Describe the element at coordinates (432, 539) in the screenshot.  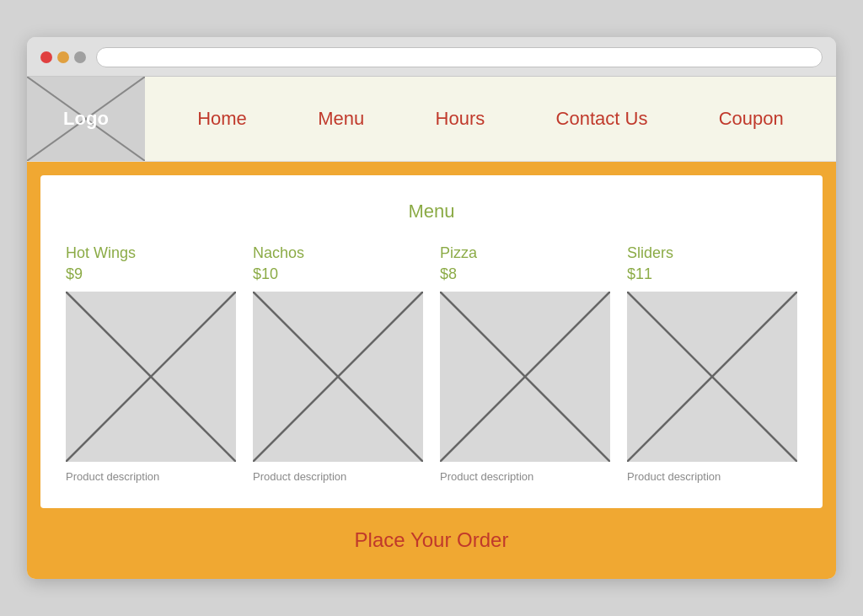
I see `place-order-button: Place Your Order` at that location.